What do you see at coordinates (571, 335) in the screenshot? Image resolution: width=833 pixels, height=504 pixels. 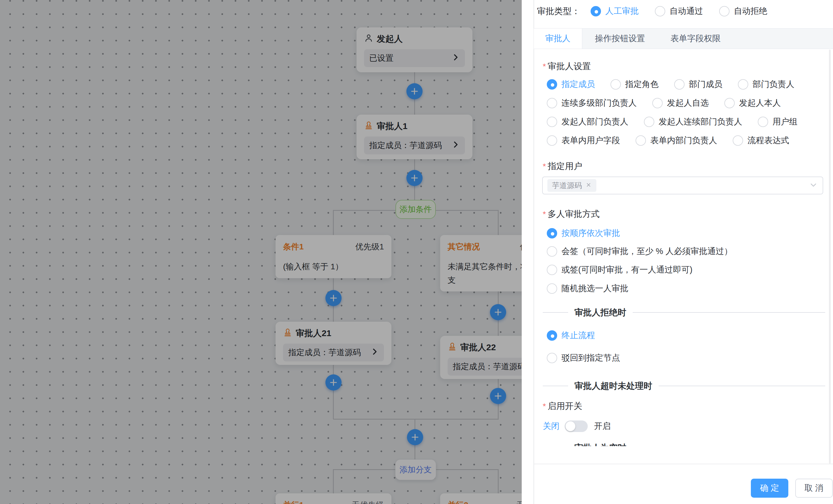 I see `radio-terminate-flow: 终止流程` at bounding box center [571, 335].